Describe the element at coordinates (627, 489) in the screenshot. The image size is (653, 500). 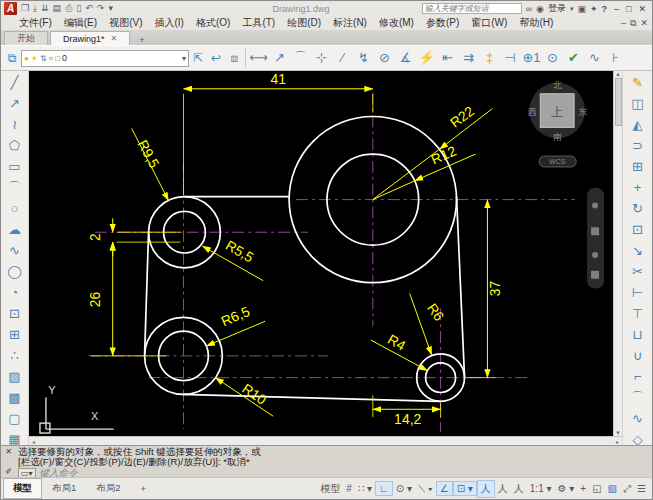
I see `clean-screen-icon: ⤢` at that location.